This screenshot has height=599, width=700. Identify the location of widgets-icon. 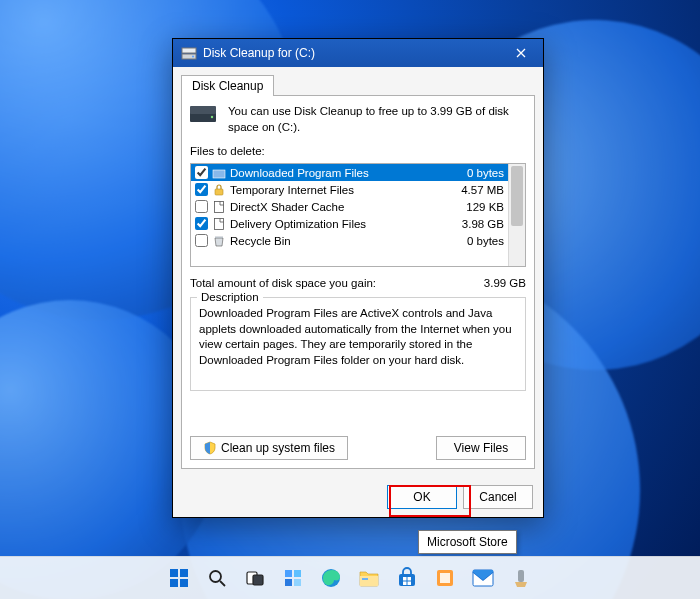
(293, 578).